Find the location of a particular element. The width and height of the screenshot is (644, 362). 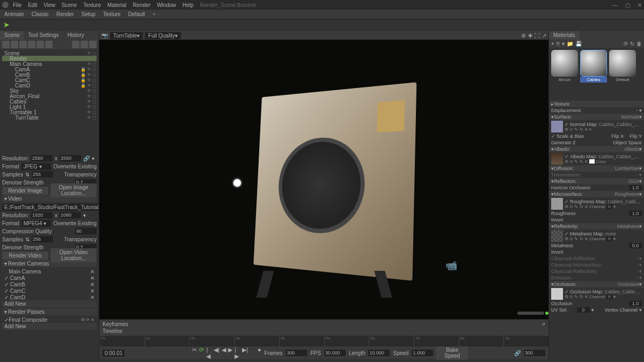

occlusion-header: ▾ Occlusion:Occlusion ▾ is located at coordinates (597, 284).